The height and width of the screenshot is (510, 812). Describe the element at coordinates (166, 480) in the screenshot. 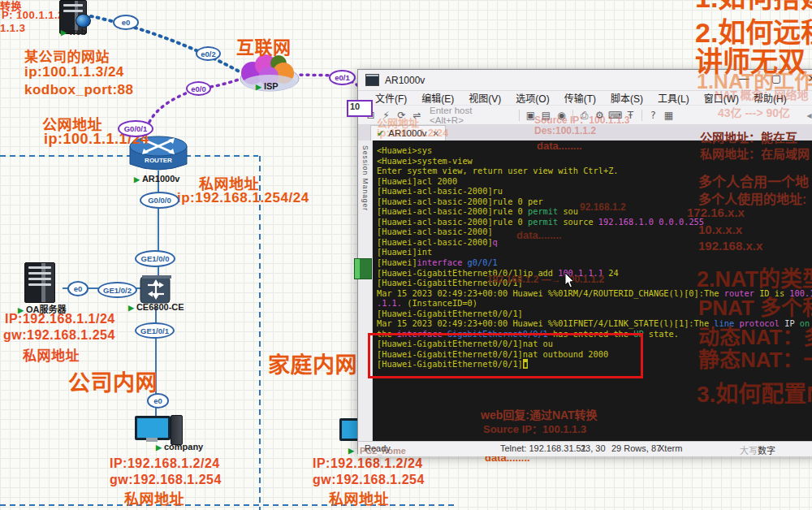

I see `company-gw: gw:192.168.1.254` at that location.